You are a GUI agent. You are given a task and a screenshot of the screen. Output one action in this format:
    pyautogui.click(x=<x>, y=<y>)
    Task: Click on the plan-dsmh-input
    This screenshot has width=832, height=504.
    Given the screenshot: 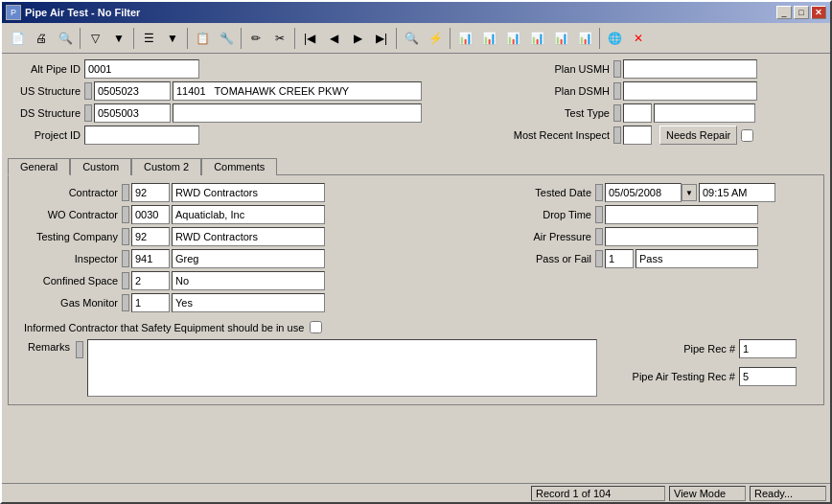 What is the action you would take?
    pyautogui.click(x=690, y=91)
    